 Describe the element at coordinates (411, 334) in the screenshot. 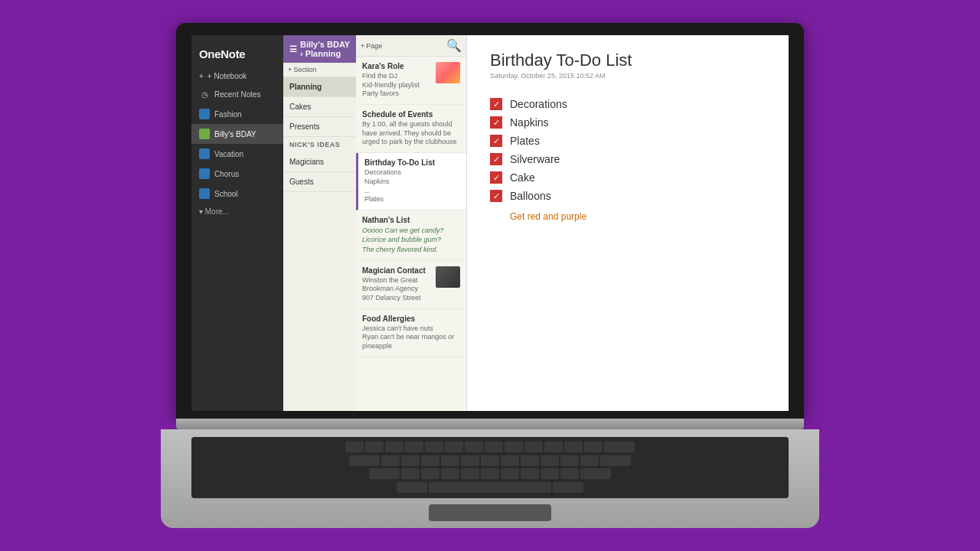

I see `page-food-allergies: Food Allergies Jessica can't have nutsRy…` at that location.